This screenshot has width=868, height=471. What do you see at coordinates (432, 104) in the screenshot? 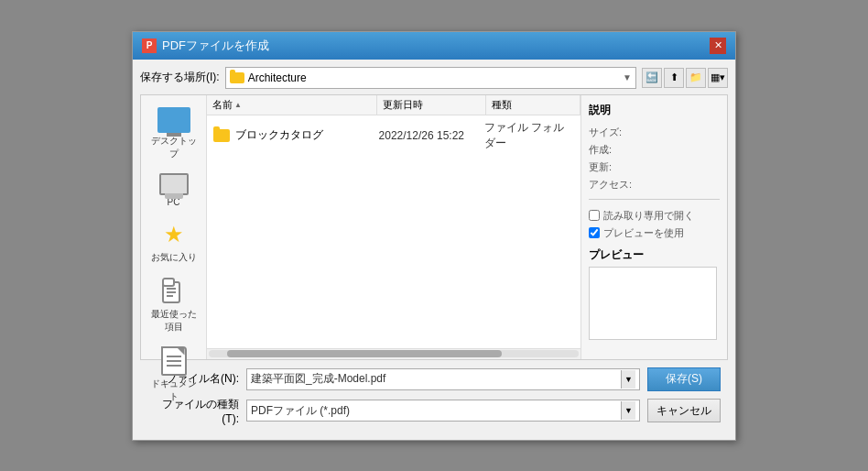
I see `column-date-header: 更新日時` at bounding box center [432, 104].